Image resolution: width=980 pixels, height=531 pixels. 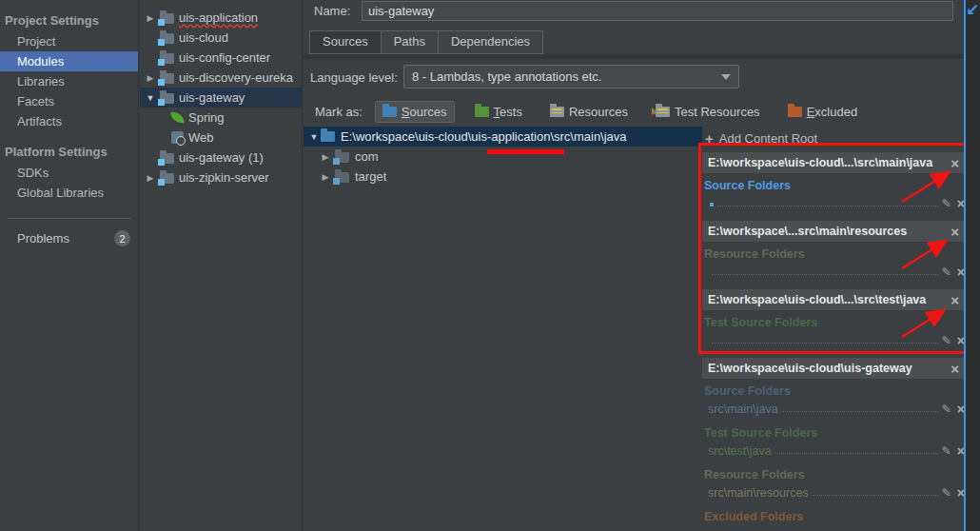 I want to click on content-root-header: E:\workspace\uis-cloud\uis-gateway ×, so click(x=833, y=368).